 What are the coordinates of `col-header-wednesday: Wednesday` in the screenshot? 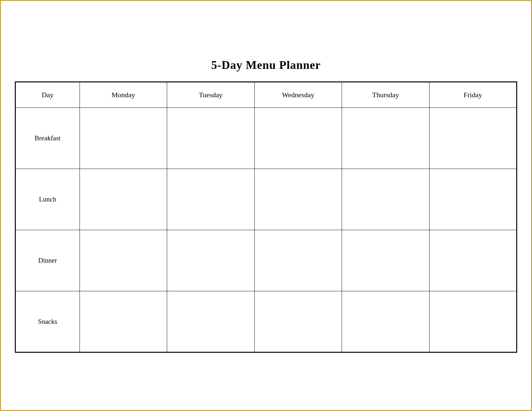 It's located at (298, 95).